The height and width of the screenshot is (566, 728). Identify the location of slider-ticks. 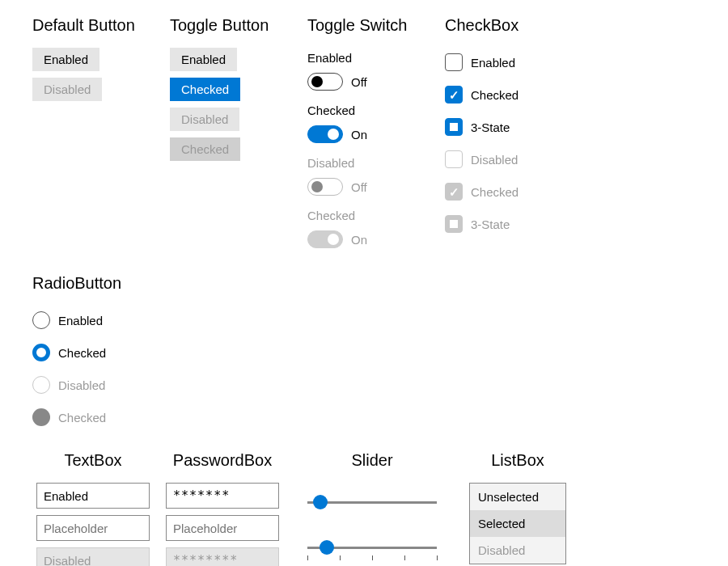
(372, 547).